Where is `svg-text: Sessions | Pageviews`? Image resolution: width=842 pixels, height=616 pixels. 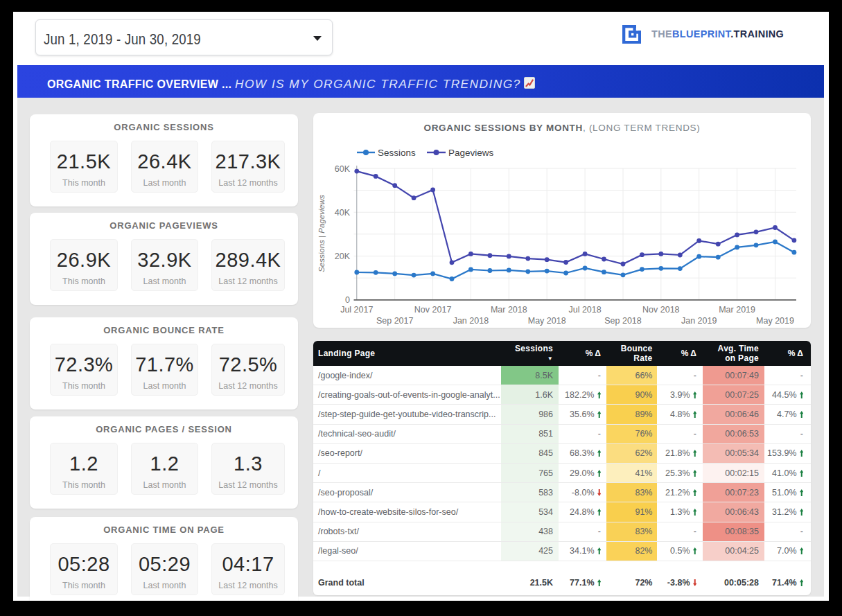 svg-text: Sessions | Pageviews is located at coordinates (322, 234).